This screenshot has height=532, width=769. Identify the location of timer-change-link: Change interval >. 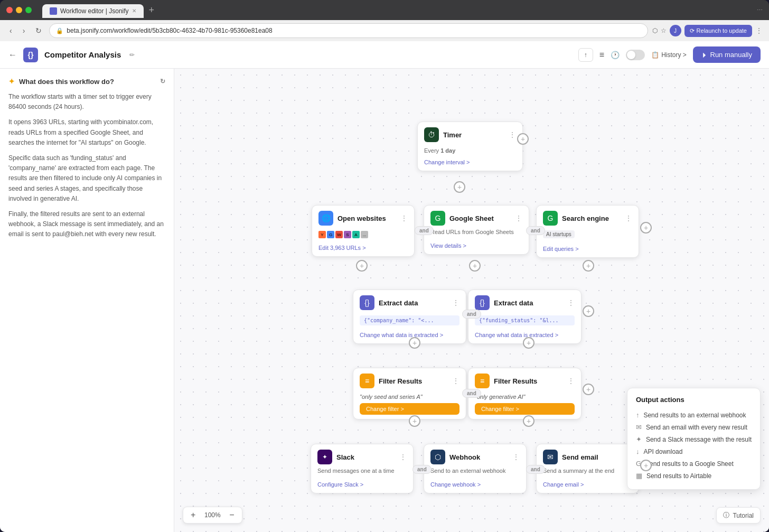
(470, 162).